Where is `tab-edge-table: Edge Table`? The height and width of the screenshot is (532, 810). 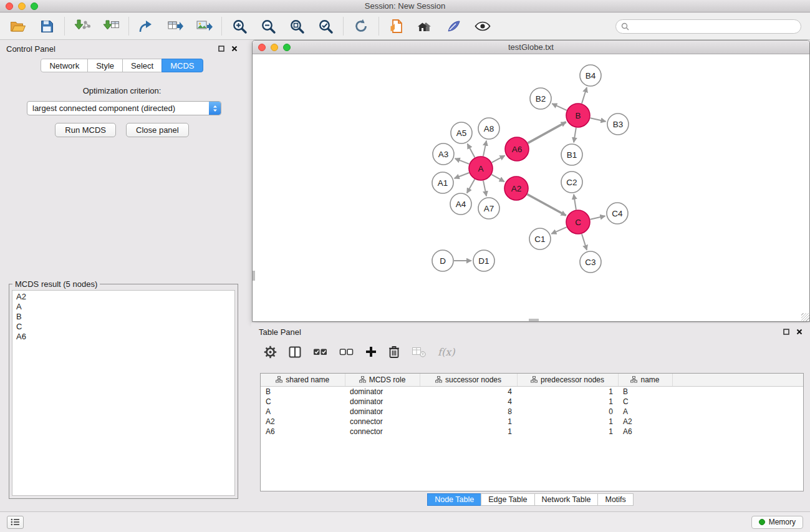
tab-edge-table: Edge Table is located at coordinates (508, 500).